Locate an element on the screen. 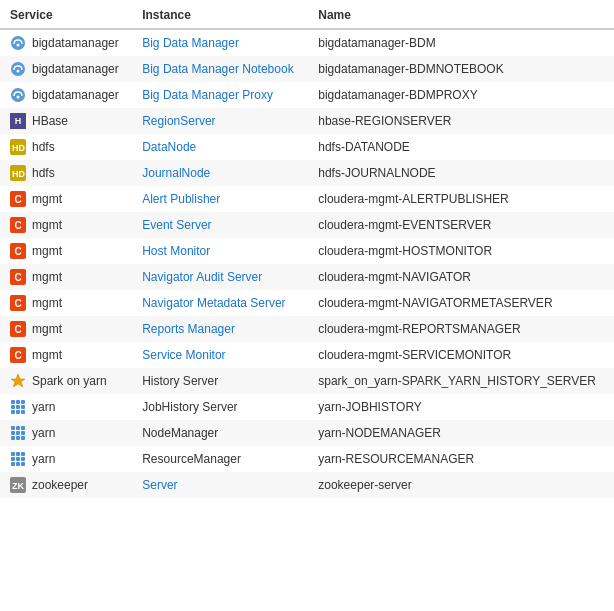  table-row: yarnResourceManageryarn-RESOURCEMANAGER is located at coordinates (307, 459).